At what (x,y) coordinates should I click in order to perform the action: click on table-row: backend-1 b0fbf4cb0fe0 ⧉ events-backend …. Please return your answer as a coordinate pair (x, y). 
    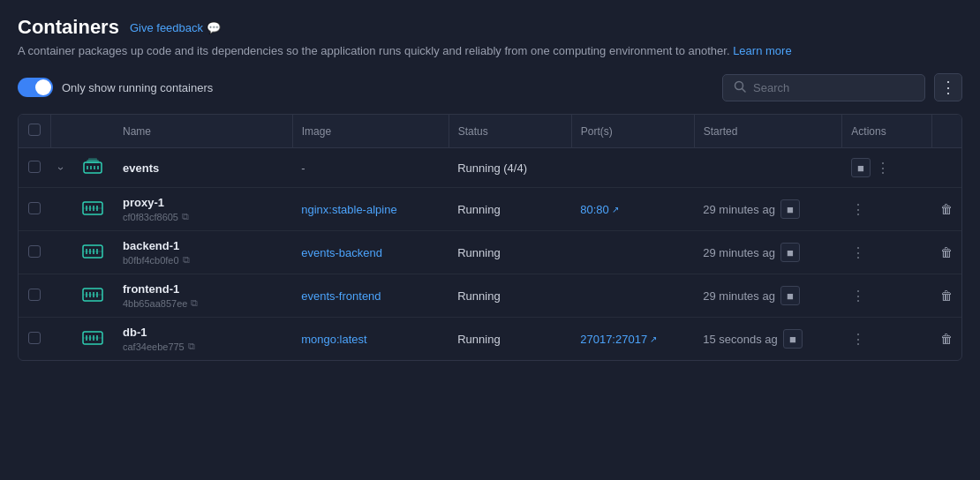
    Looking at the image, I should click on (490, 252).